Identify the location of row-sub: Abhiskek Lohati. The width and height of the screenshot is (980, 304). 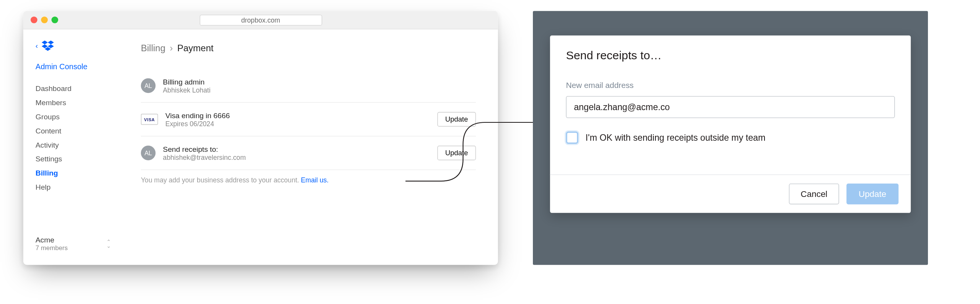
(187, 90).